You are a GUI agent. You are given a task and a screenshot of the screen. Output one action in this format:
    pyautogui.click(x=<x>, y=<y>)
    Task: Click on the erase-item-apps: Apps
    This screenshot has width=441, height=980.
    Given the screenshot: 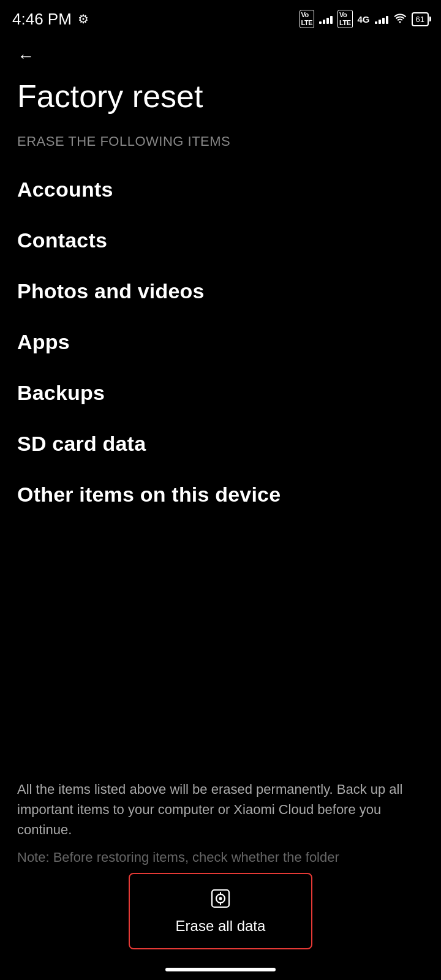 What is the action you would take?
    pyautogui.click(x=221, y=342)
    